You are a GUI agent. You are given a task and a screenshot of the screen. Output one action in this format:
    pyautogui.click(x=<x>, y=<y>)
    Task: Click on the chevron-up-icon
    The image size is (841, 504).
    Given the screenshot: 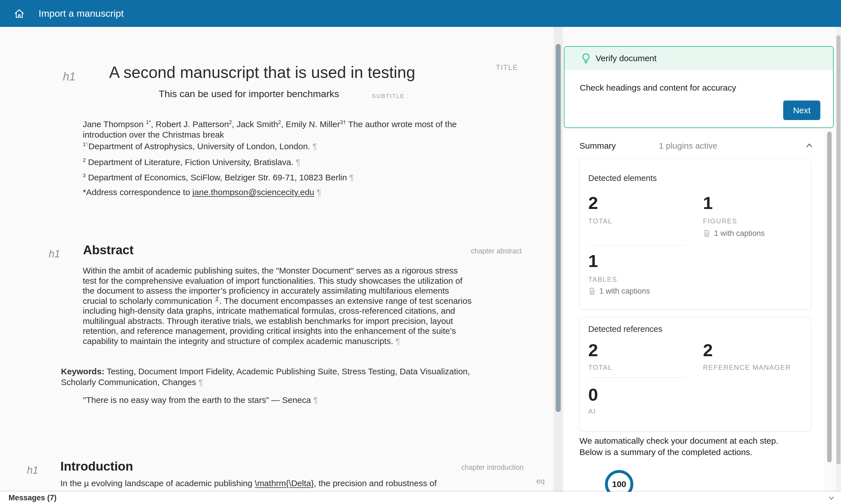 What is the action you would take?
    pyautogui.click(x=809, y=145)
    